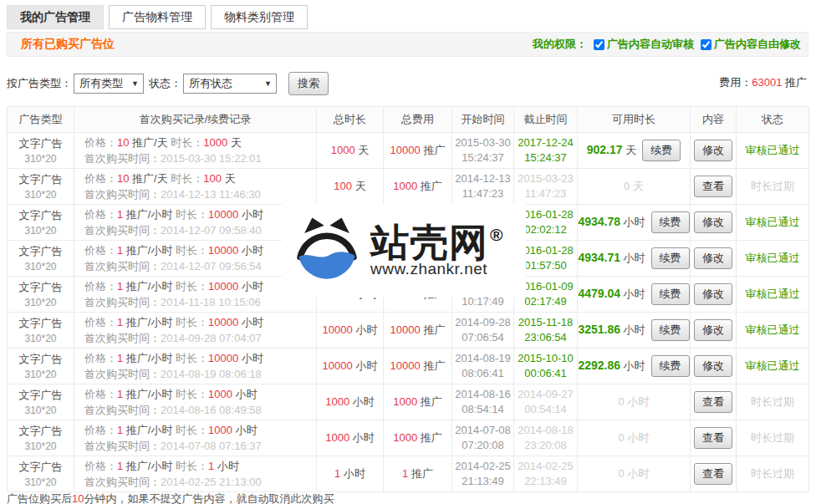 The width and height of the screenshot is (816, 504). What do you see at coordinates (166, 84) in the screenshot?
I see `status-filter-label: 状态：` at bounding box center [166, 84].